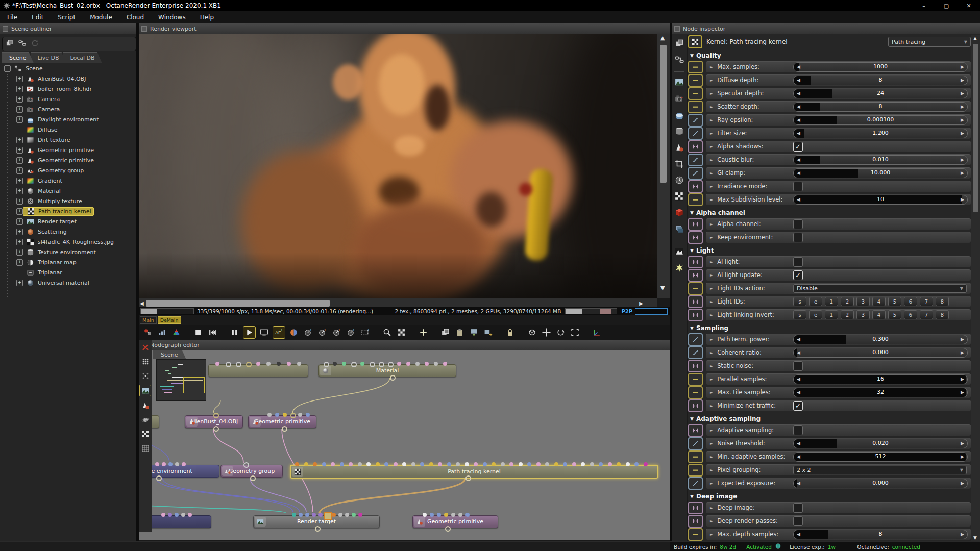 The image size is (980, 551). Describe the element at coordinates (560, 333) in the screenshot. I see `orbit-icon` at that location.